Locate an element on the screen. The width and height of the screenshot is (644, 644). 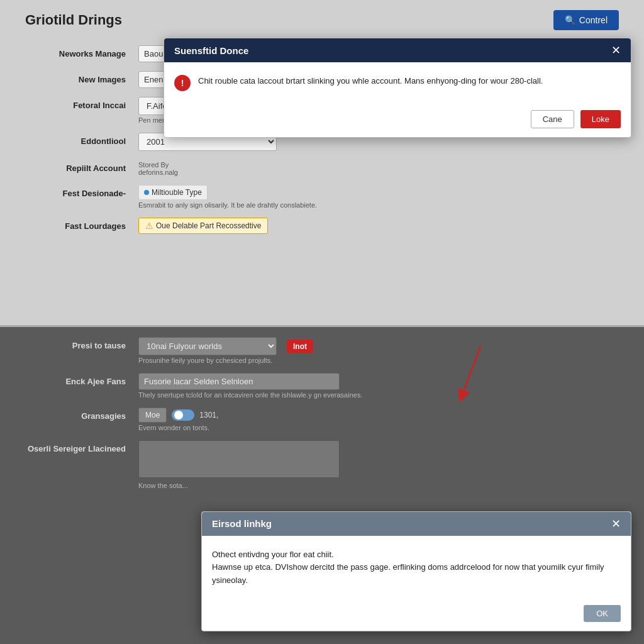
label-fetoral: Fetoral Inccai is located at coordinates (75, 103).